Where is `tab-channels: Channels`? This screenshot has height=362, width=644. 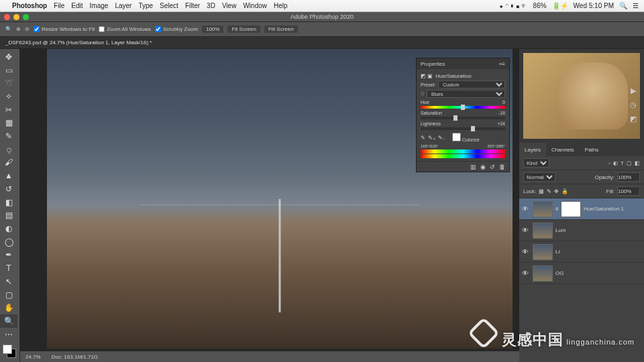
tab-channels: Channels is located at coordinates (563, 149).